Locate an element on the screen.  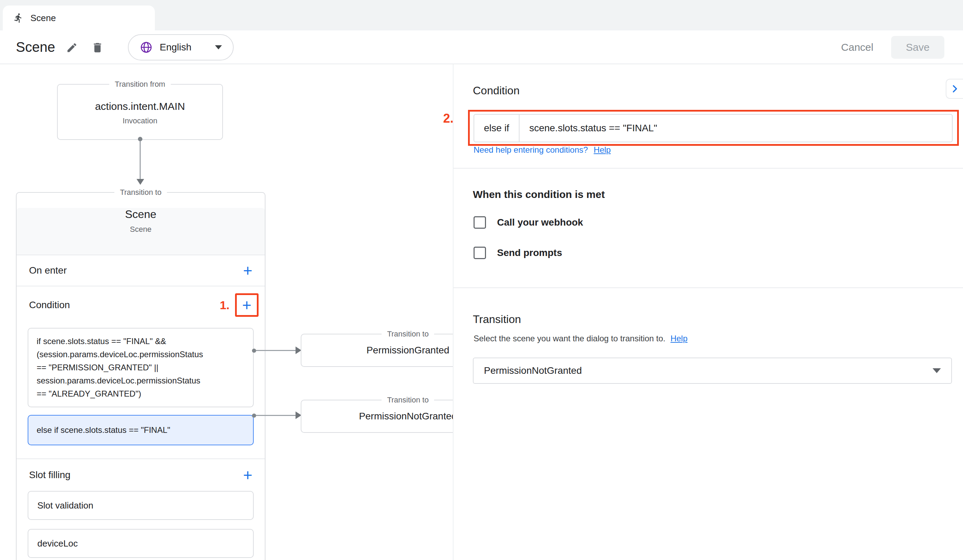
invocation-title: actions.intent.MAIN is located at coordinates (140, 106).